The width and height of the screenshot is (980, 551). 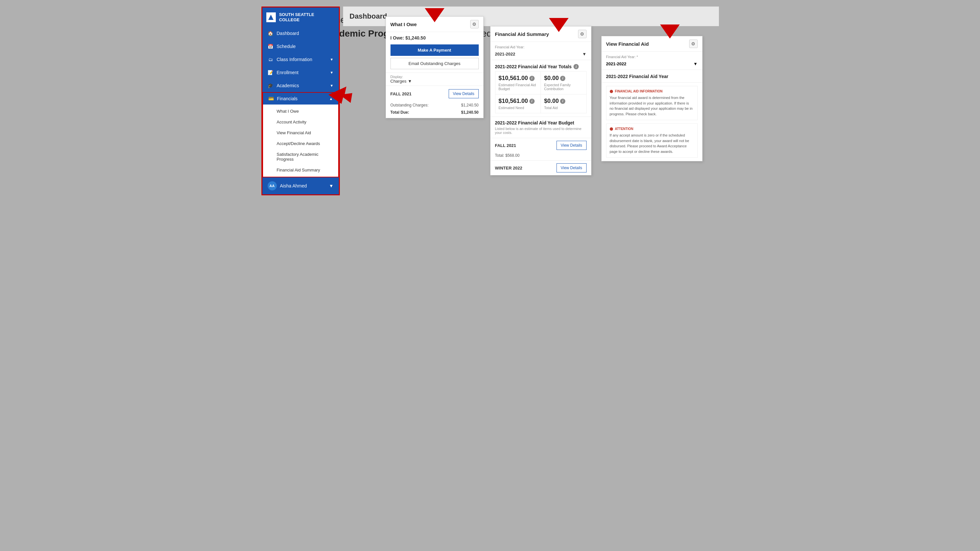 I want to click on outstanding-label: Outstanding Charges:, so click(x=409, y=105).